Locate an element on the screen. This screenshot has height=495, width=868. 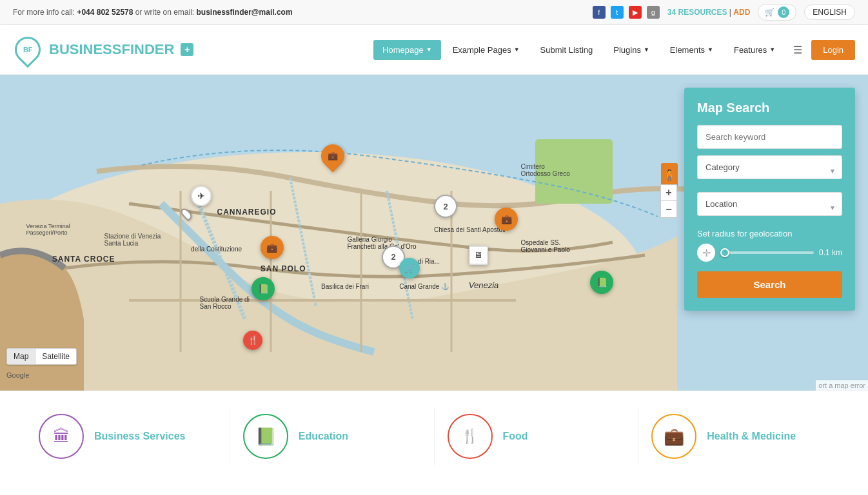
street-view-button: 🧍 is located at coordinates (669, 175).